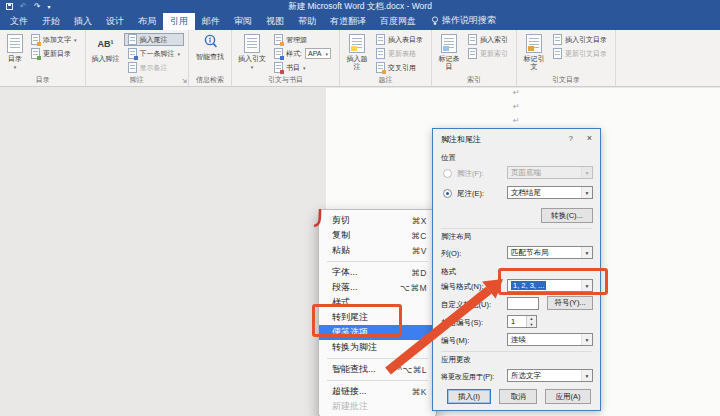 Image resolution: width=720 pixels, height=416 pixels. Describe the element at coordinates (378, 236) in the screenshot. I see `menu-item-copy: 复制⌘C` at that location.